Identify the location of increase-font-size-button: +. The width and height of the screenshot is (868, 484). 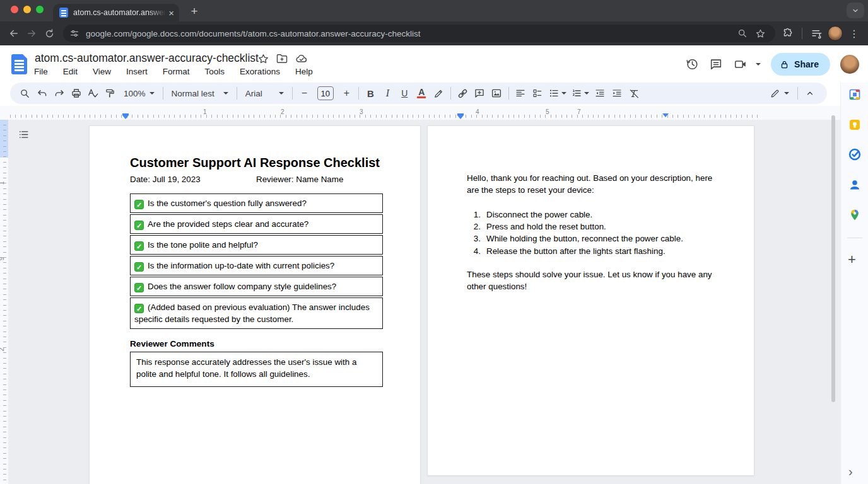
(347, 93).